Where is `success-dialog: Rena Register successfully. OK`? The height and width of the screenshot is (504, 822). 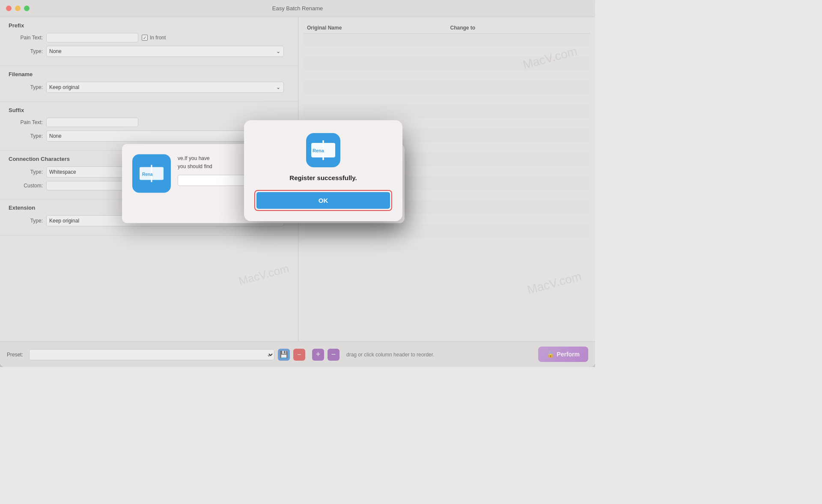 success-dialog: Rena Register successfully. OK is located at coordinates (323, 171).